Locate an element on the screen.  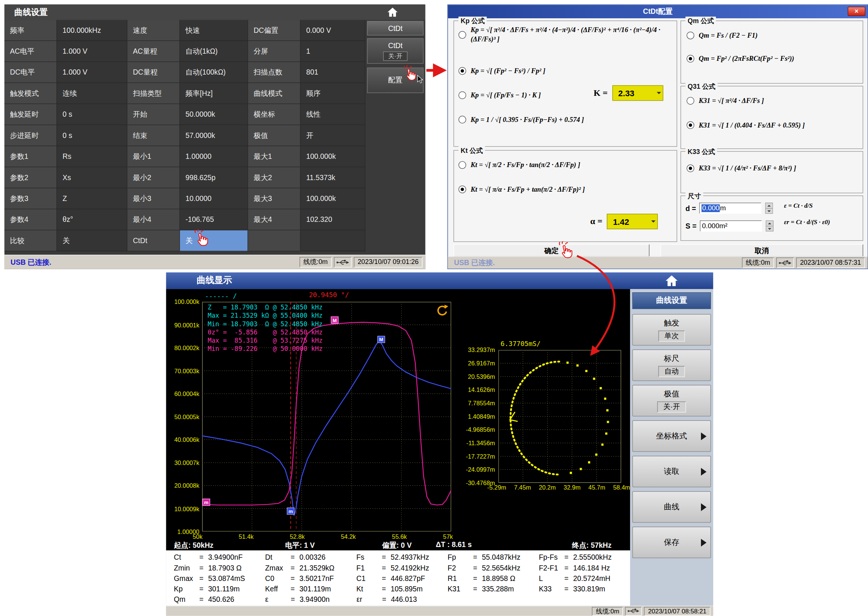
sidebar-item-curve: 曲线 is located at coordinates (672, 507).